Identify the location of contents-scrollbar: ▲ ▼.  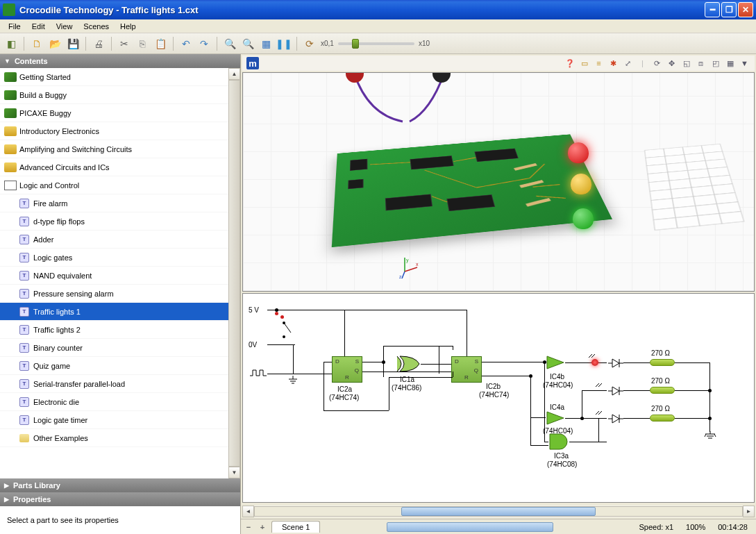
(235, 274).